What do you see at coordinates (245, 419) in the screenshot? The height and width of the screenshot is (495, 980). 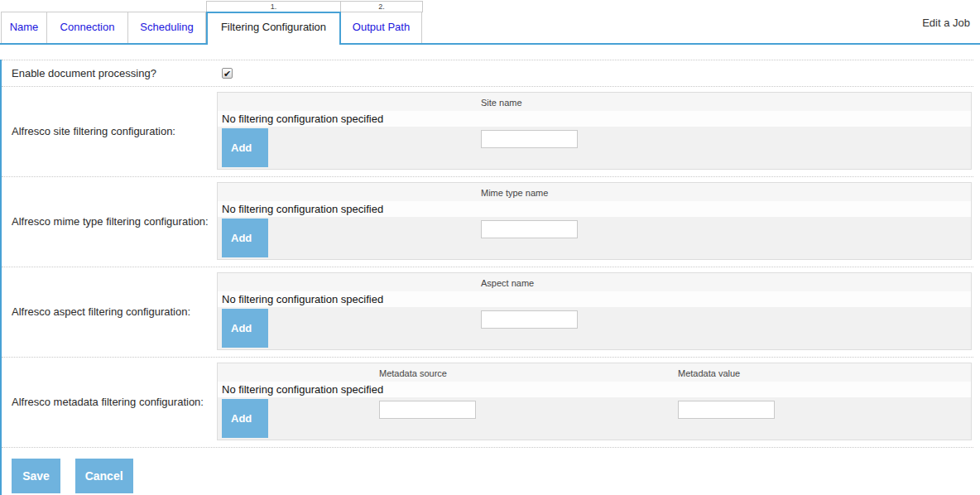 I see `add-metadata-filter-button: Add` at bounding box center [245, 419].